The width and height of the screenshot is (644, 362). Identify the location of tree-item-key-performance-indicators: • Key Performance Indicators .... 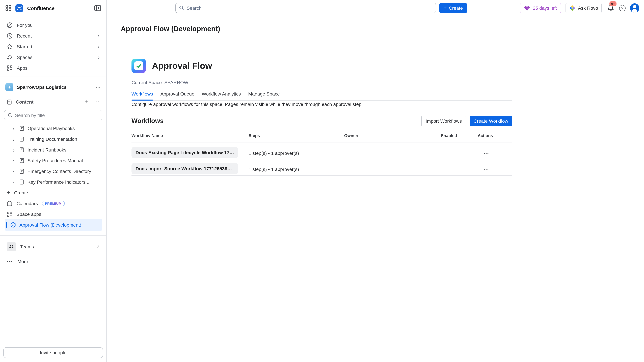
(53, 182).